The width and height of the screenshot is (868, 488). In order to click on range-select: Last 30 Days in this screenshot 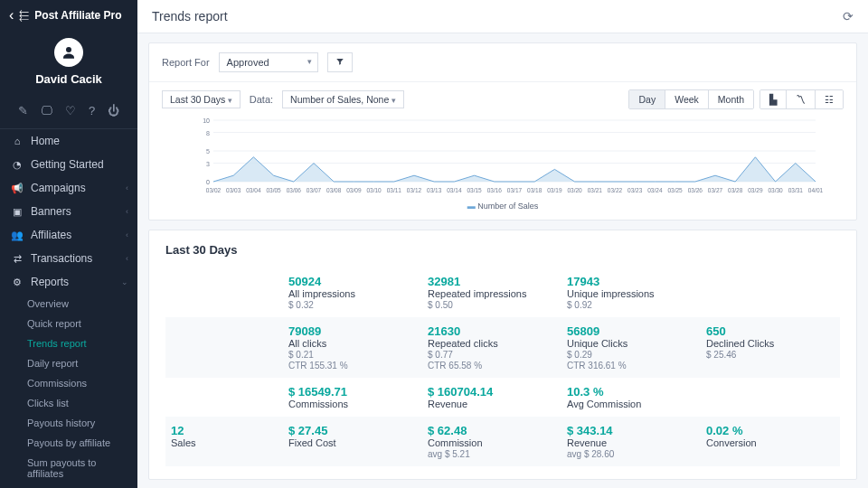, I will do `click(201, 99)`.